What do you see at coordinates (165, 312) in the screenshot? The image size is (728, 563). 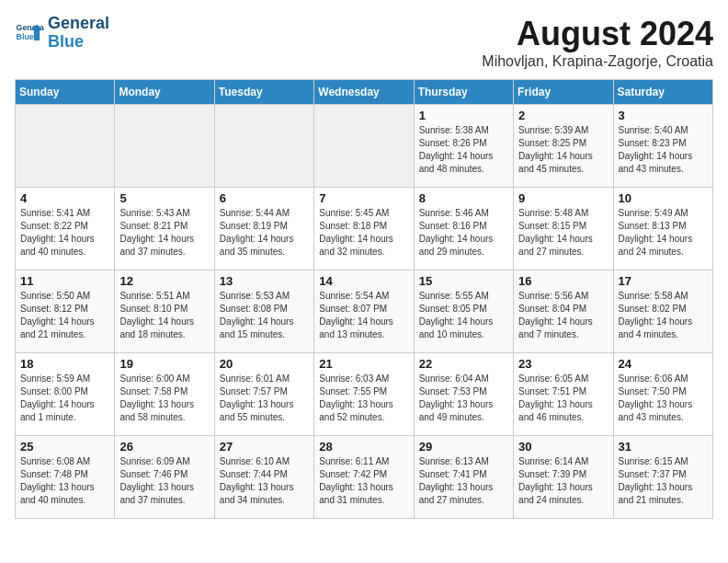 I see `calendar-cell: 12Sunrise: 5:51 AM Sunset: 8:10 PM Dayli…` at bounding box center [165, 312].